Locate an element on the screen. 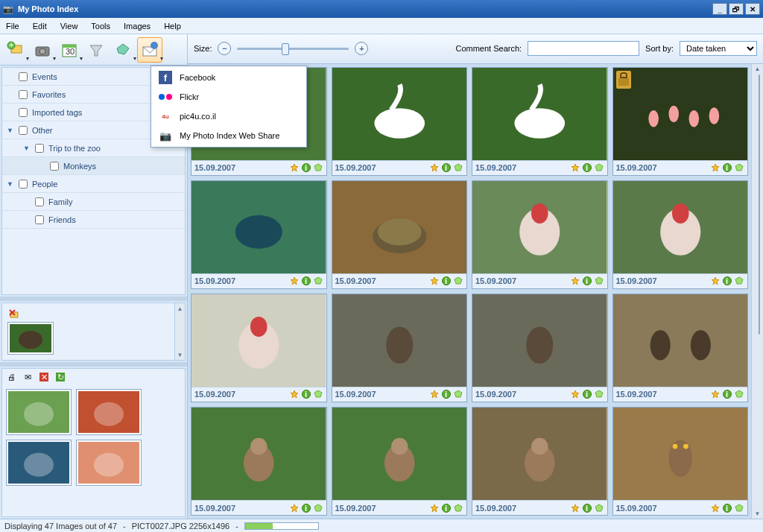  share-menu-item: 4upic4u.co.il is located at coordinates (229, 116).